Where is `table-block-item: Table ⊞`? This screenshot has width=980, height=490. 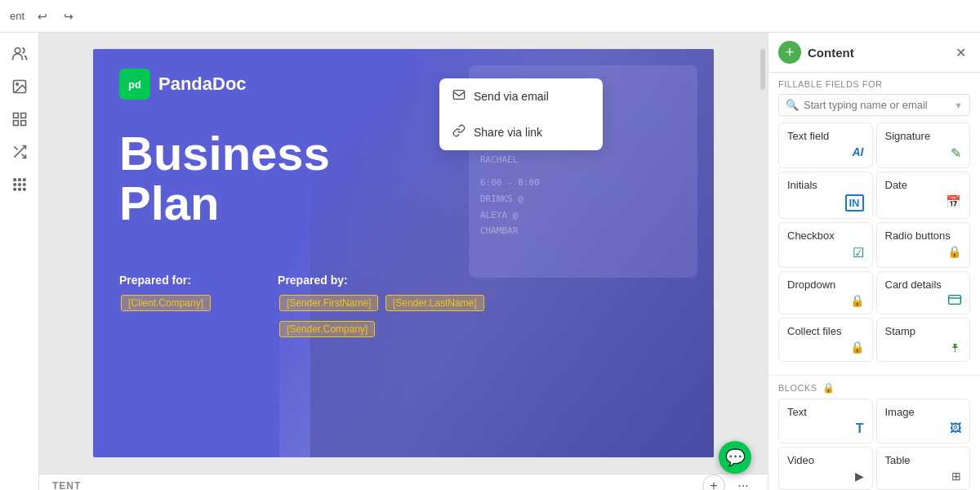 table-block-item: Table ⊞ is located at coordinates (924, 469).